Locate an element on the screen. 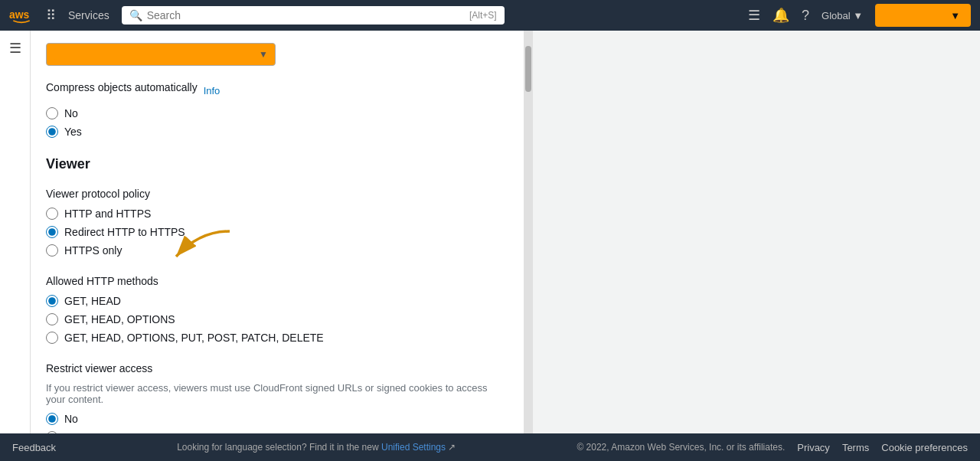  compress-radio-group: No Yes is located at coordinates (270, 123).